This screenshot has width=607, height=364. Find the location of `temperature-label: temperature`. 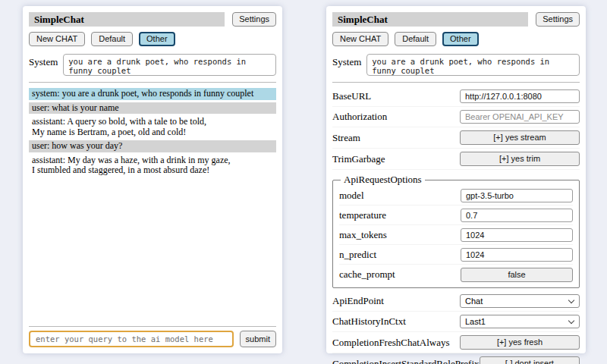

temperature-label: temperature is located at coordinates (363, 215).